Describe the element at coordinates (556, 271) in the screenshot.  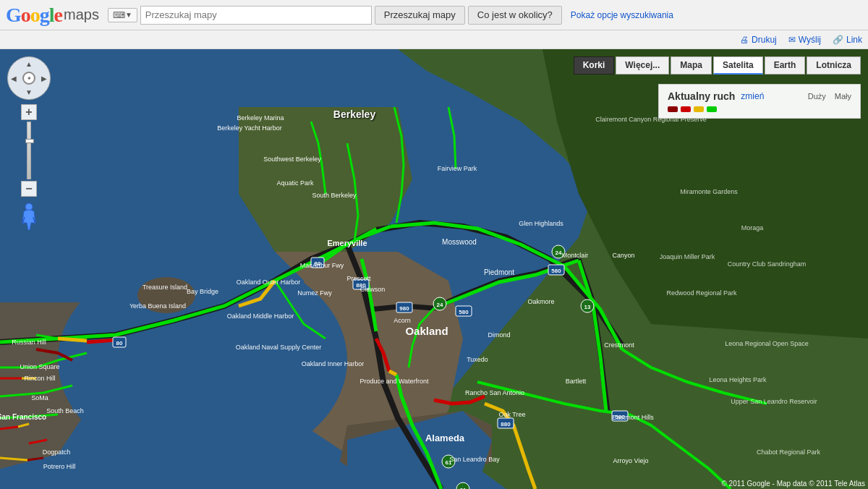
I see `svg-text: 580` at that location.